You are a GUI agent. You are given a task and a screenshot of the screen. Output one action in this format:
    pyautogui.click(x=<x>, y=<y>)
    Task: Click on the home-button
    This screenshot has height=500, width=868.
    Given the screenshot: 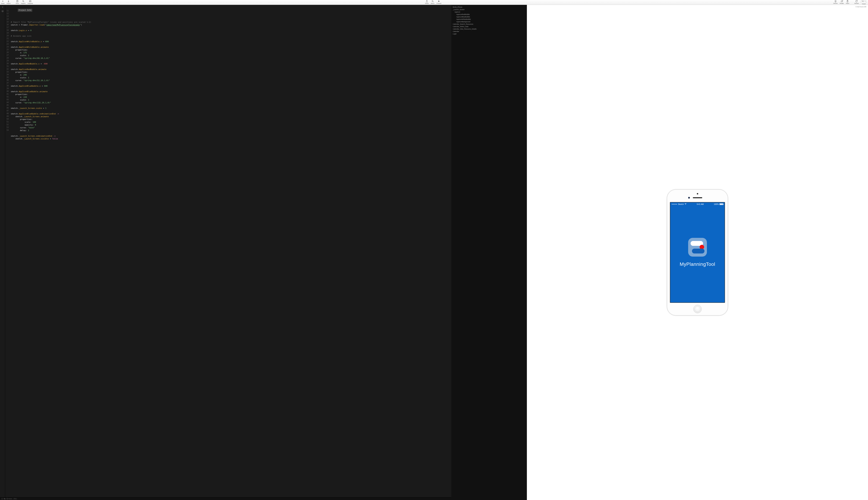 What is the action you would take?
    pyautogui.click(x=698, y=309)
    